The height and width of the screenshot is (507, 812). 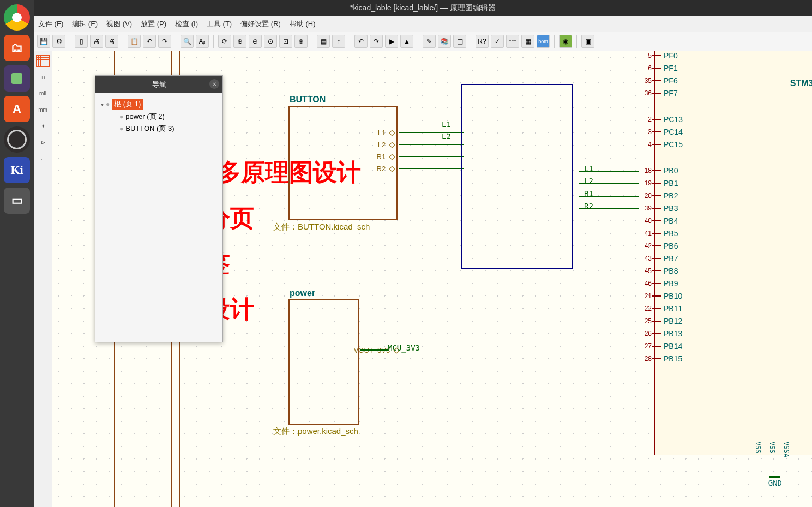 What do you see at coordinates (392, 41) in the screenshot?
I see `mirror-v-button: ▶` at bounding box center [392, 41].